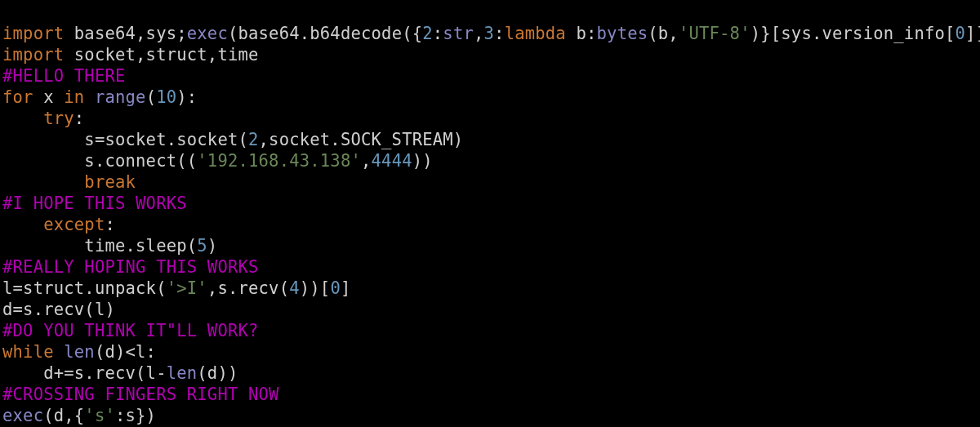 Image resolution: width=980 pixels, height=427 pixels. Describe the element at coordinates (109, 182) in the screenshot. I see `kw-break: break` at that location.